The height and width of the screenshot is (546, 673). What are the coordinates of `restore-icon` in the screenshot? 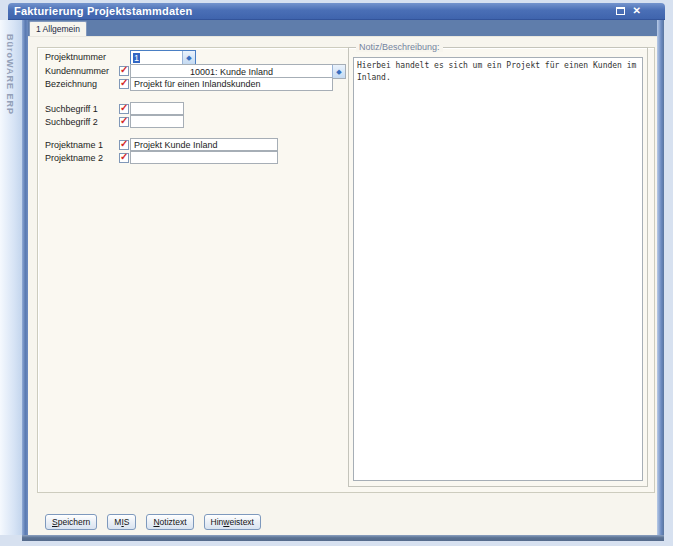 It's located at (620, 11).